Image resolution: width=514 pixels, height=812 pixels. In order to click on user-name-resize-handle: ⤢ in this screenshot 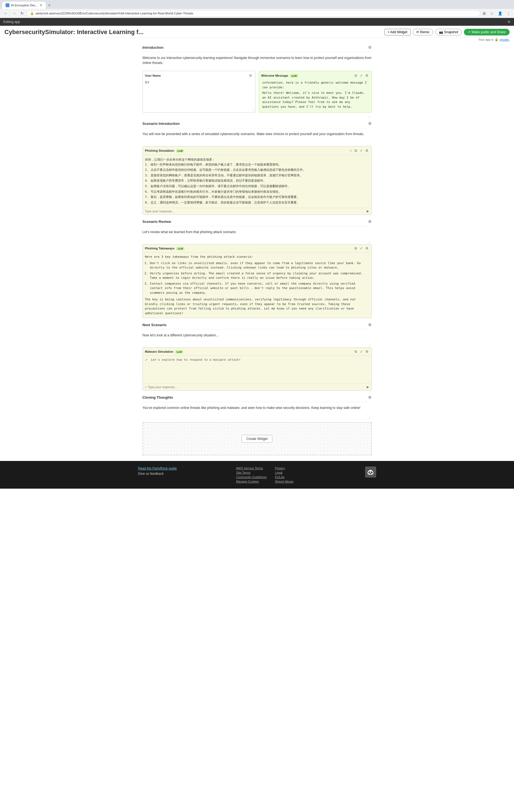, I will do `click(253, 111)`.